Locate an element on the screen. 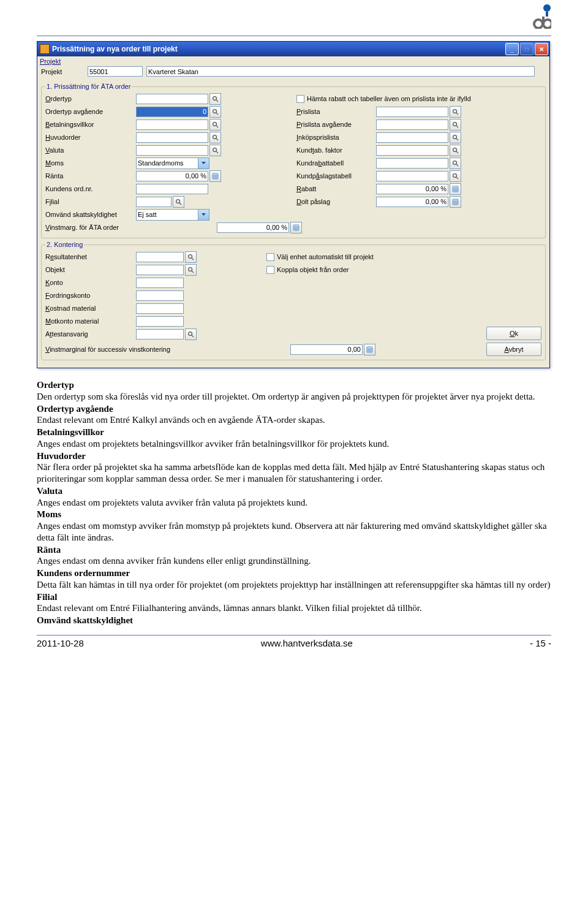 The height and width of the screenshot is (899, 588). project-id-field is located at coordinates (115, 71).